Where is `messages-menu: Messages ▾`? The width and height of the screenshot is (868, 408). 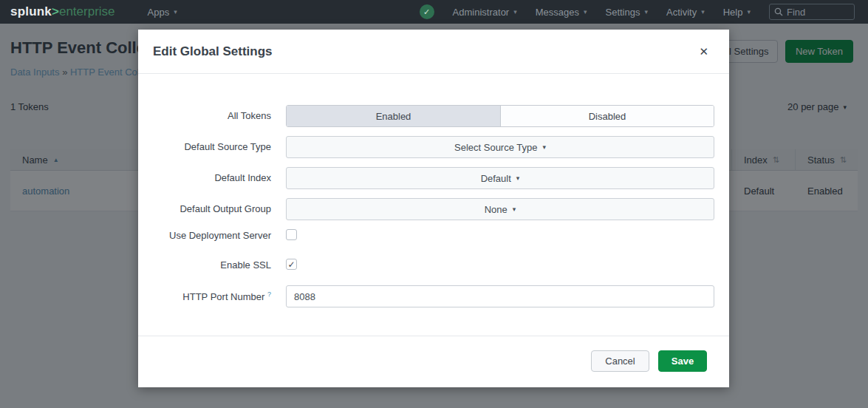
messages-menu: Messages ▾ is located at coordinates (561, 12).